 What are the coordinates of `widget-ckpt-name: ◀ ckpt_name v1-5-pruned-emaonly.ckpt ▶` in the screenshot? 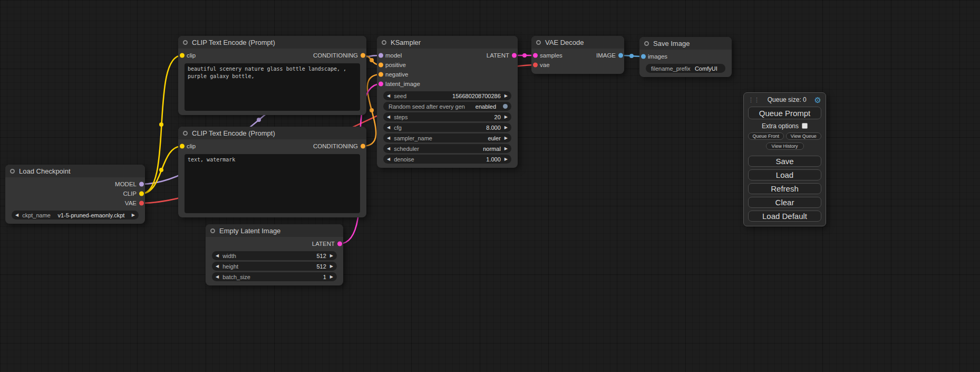 It's located at (75, 215).